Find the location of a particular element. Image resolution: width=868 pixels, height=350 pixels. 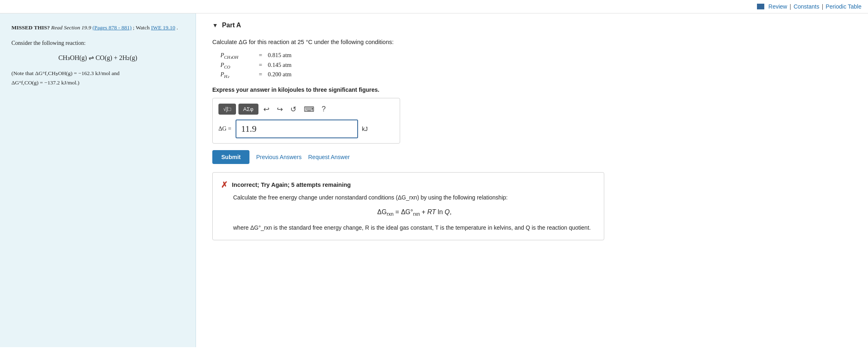

missed-this-section: MISSED THIS? Read Section 19.9 (Pages 87… is located at coordinates (98, 28).